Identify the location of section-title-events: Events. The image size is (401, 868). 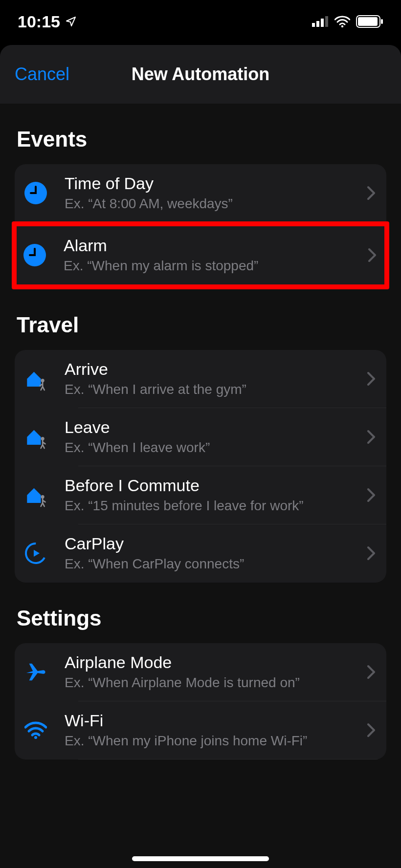
(200, 134).